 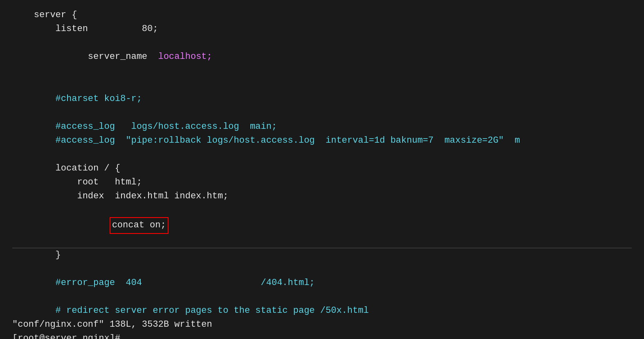 What do you see at coordinates (322, 335) in the screenshot?
I see `output-prompt-1: [root@server nginx]#` at bounding box center [322, 335].